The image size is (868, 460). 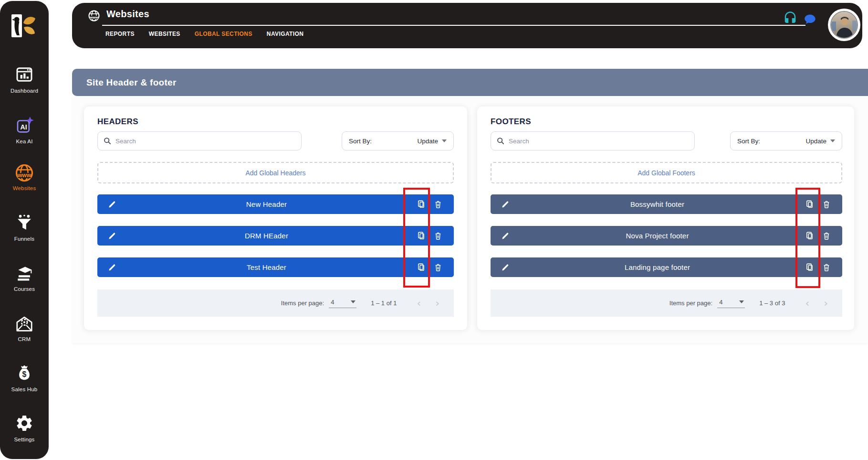 I want to click on section-banner: Site Header & footer, so click(x=470, y=82).